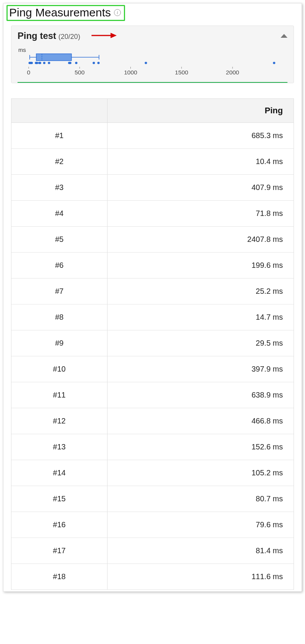 This screenshot has height=644, width=305. I want to click on table-row: #6199.6 ms, so click(152, 266).